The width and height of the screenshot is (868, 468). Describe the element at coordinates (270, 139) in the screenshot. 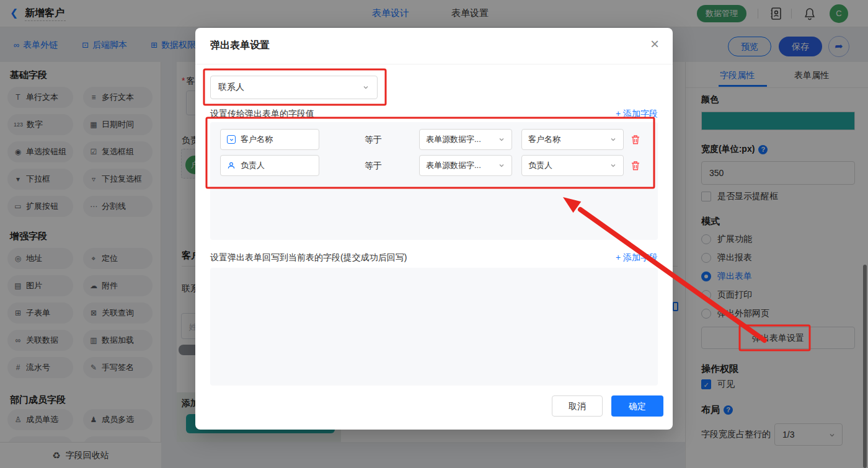

I see `field-box-customer-name: 客户名称` at that location.